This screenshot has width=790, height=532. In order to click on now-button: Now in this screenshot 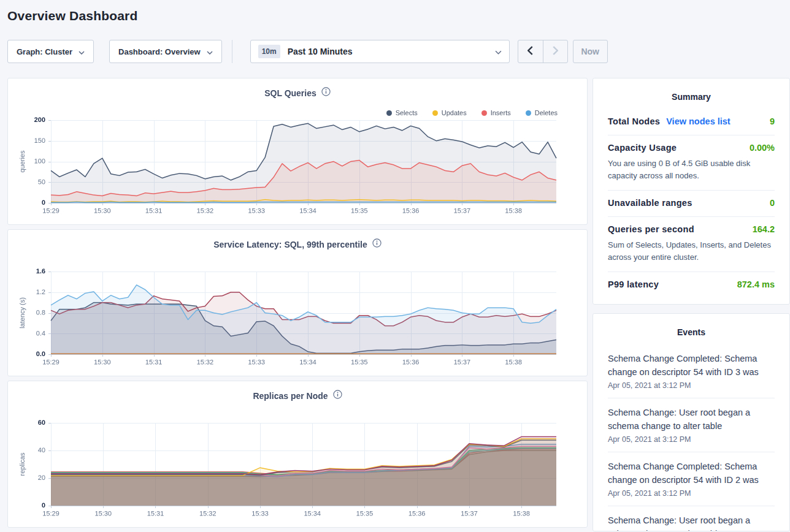, I will do `click(590, 51)`.